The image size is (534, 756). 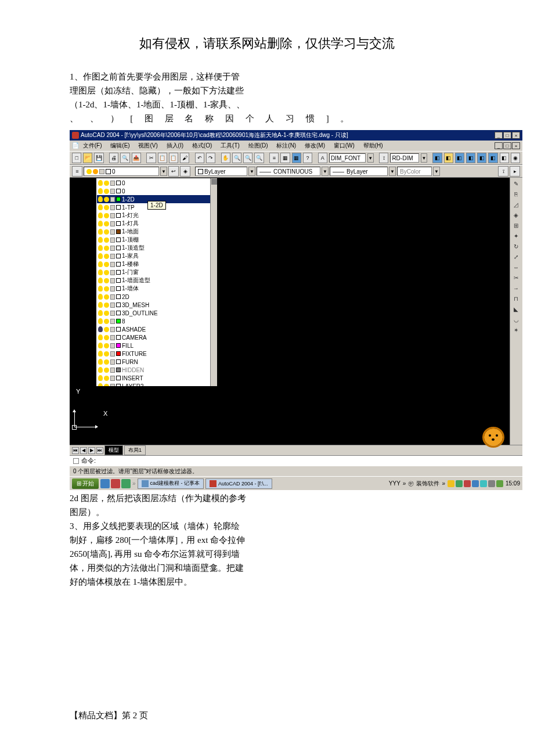 I want to click on tb-ext2-icon: ◧, so click(x=449, y=158).